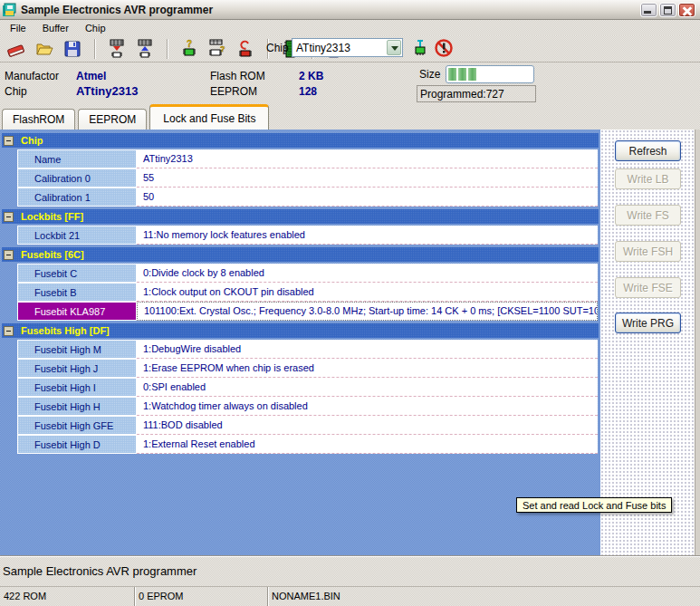  Describe the element at coordinates (308, 368) in the screenshot. I see `grid-row: Fusebit High J1:Erase EEPROM when chip i…` at that location.